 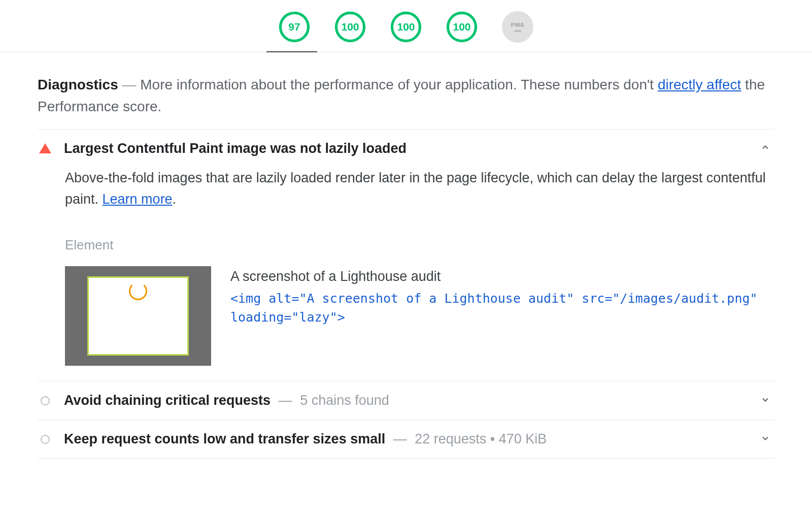 What do you see at coordinates (500, 297) in the screenshot?
I see `element-text: A screenshot of a Lighthouse audit <img …` at bounding box center [500, 297].